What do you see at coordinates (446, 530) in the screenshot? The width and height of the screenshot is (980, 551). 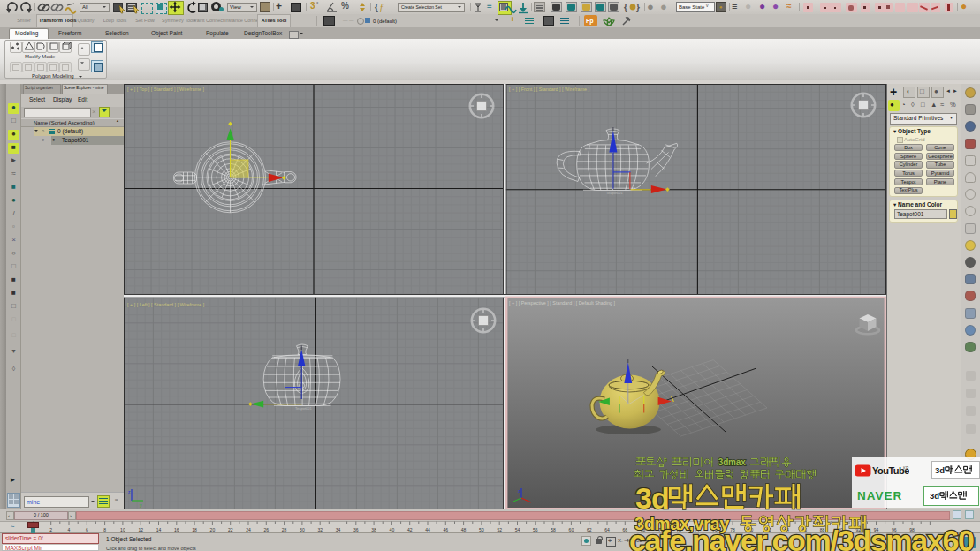 I see `svg-text: 46` at bounding box center [446, 530].